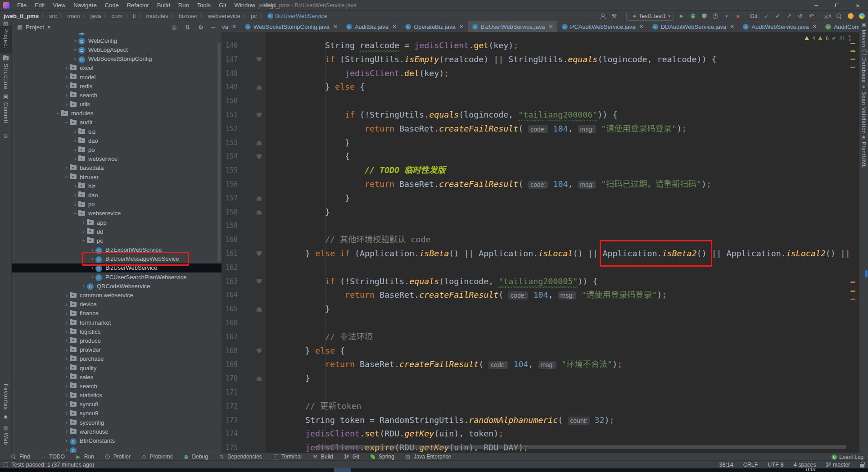 The height and width of the screenshot is (472, 868). I want to click on tool-button-debug: Debug, so click(195, 457).